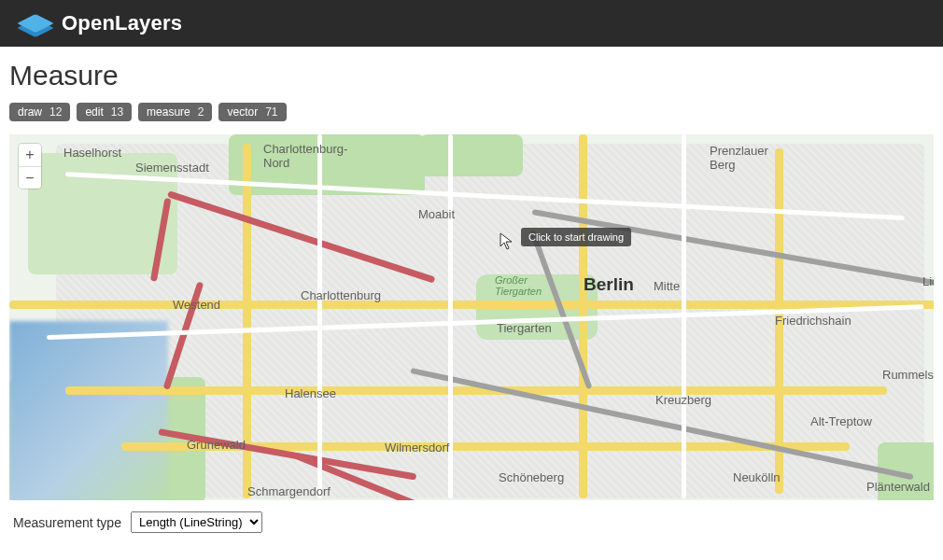  What do you see at coordinates (813, 321) in the screenshot?
I see `district-friedrichshain: Friedrichshain` at bounding box center [813, 321].